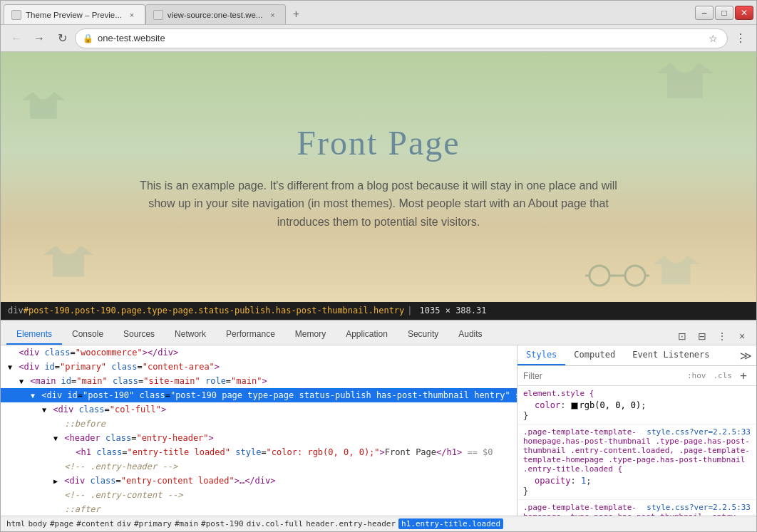 The image size is (757, 532). I want to click on element-bar-classes: .post-190.page.type-page.status-publish.…, so click(237, 311).